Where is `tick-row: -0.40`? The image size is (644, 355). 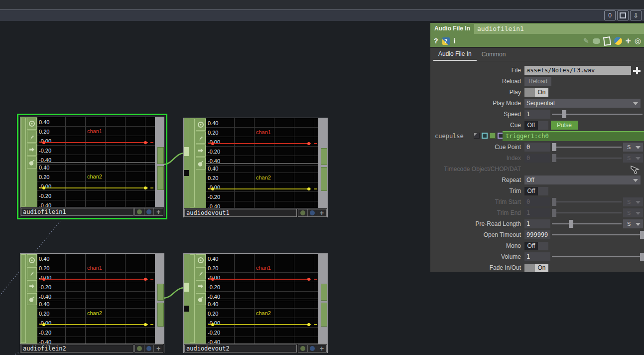
tick-row: -0.40 is located at coordinates (262, 340).